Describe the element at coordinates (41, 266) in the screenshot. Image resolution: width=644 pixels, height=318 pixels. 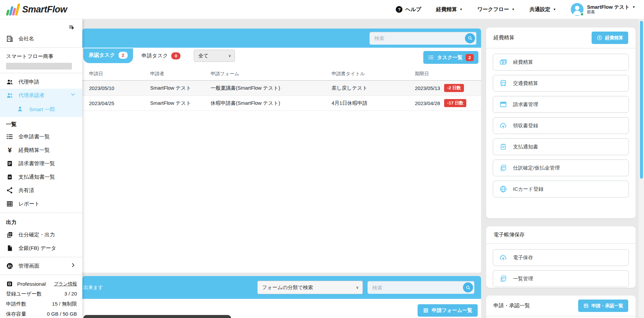
I see `sidebar-item-admin: 管理画面` at that location.